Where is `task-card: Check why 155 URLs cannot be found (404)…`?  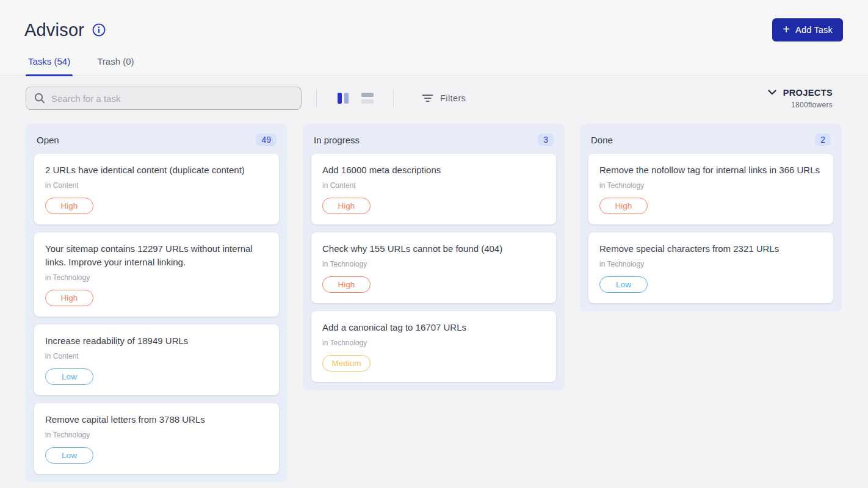 task-card: Check why 155 URLs cannot be found (404)… is located at coordinates (433, 268).